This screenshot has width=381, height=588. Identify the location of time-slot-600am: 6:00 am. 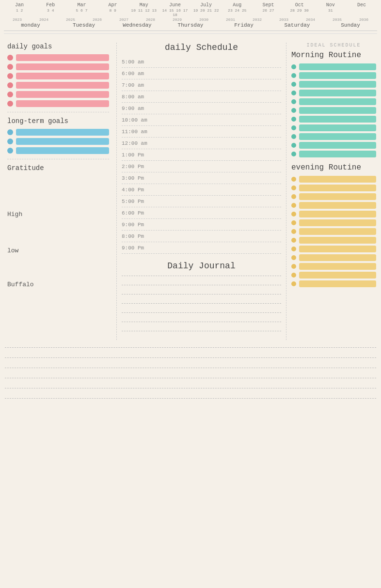
(202, 74).